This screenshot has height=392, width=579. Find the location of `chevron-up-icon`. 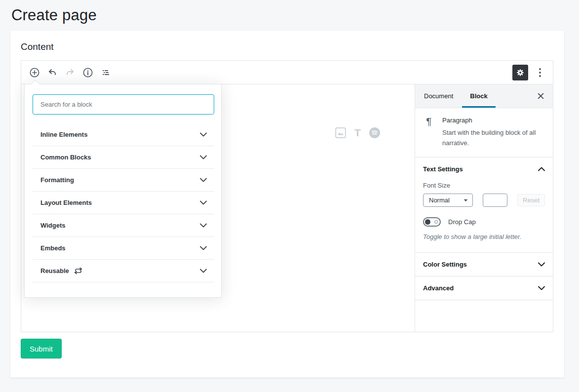

chevron-up-icon is located at coordinates (541, 169).